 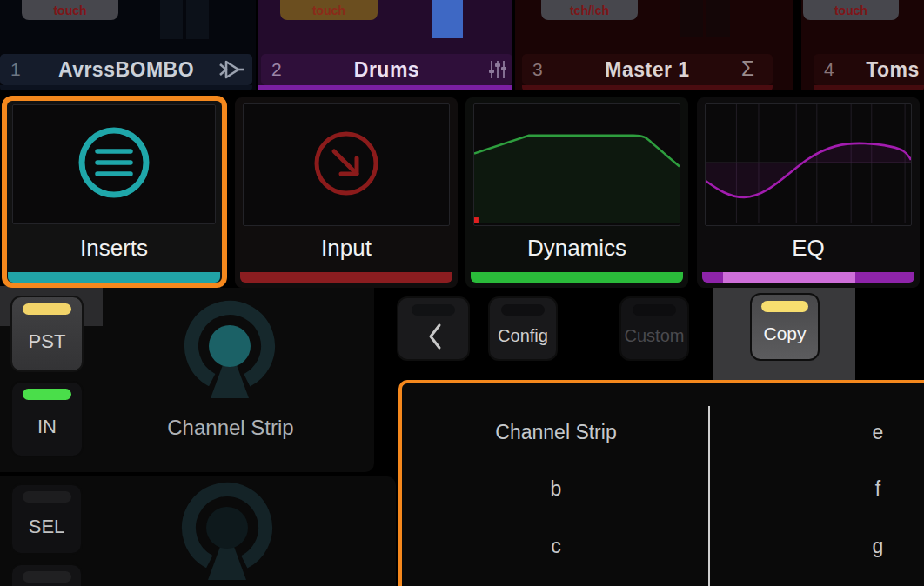 I want to click on tile-label: Inserts, so click(x=114, y=249).